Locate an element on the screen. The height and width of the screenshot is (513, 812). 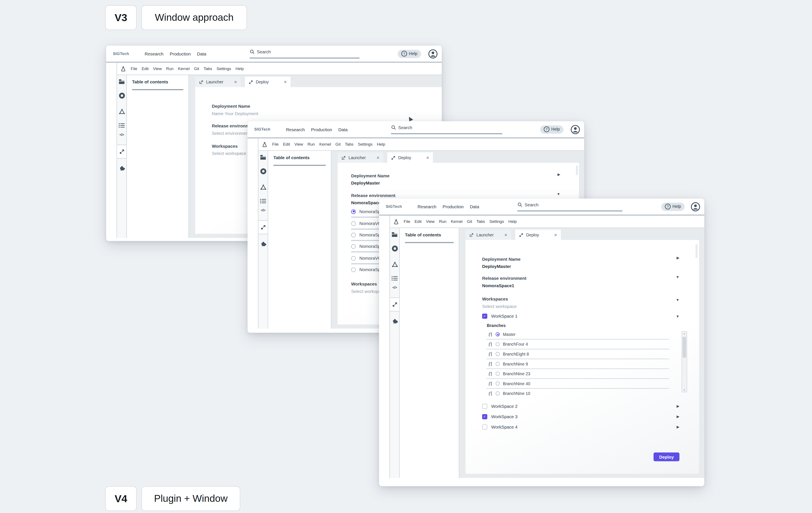
expand-tool-cell is located at coordinates (121, 152).